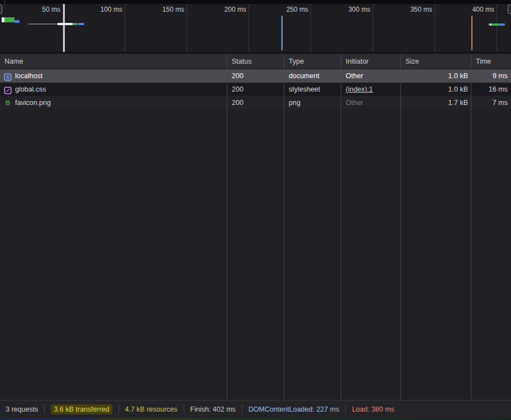 This screenshot has width=511, height=420. What do you see at coordinates (114, 103) in the screenshot?
I see `request-name-cell: B favicon.png` at bounding box center [114, 103].